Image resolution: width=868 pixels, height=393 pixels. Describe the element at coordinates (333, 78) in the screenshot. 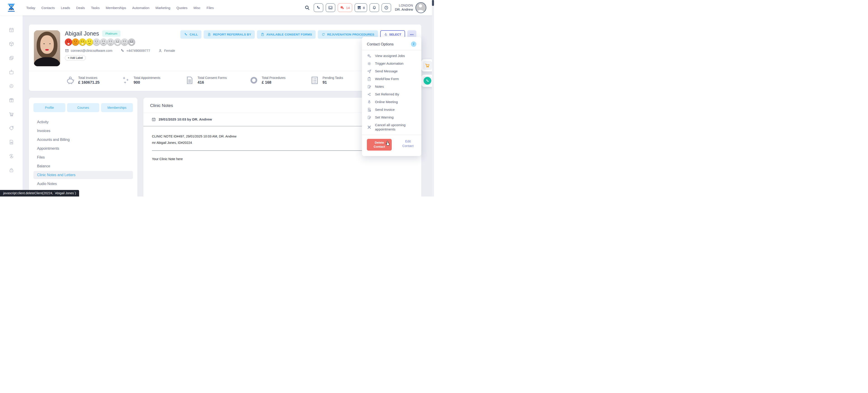

I see `stat-label: Pending Tasks` at that location.